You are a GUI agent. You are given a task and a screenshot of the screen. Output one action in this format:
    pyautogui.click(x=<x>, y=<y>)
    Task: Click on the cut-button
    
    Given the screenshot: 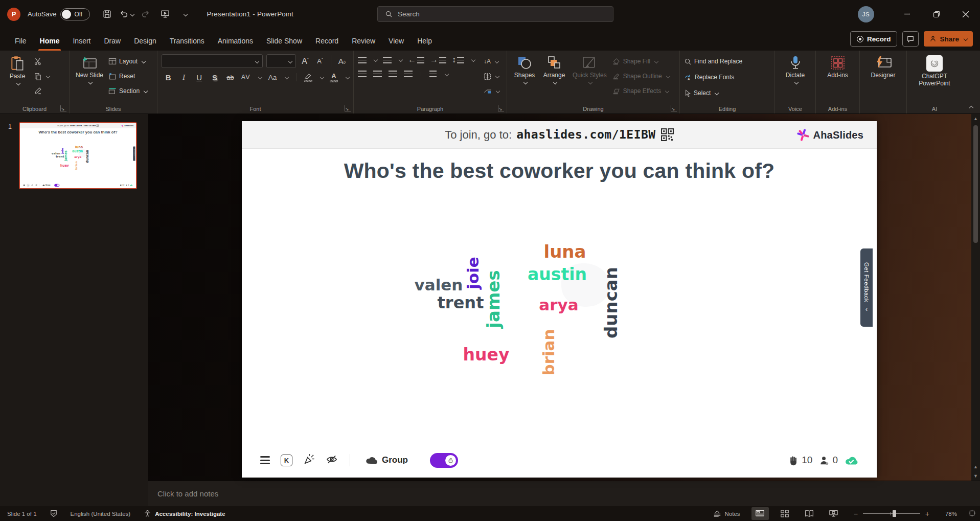 What is the action you would take?
    pyautogui.click(x=42, y=61)
    